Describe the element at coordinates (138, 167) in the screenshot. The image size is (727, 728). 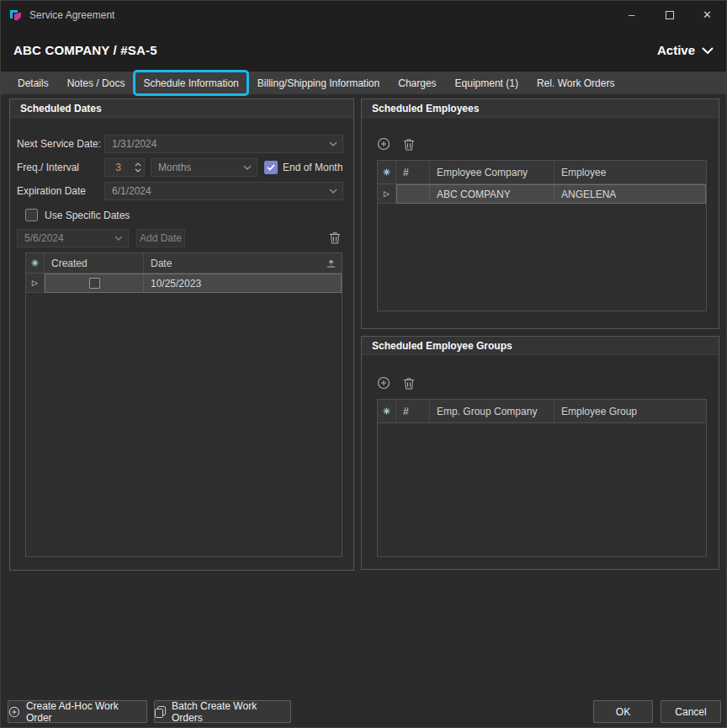
I see `stepper-arrows` at that location.